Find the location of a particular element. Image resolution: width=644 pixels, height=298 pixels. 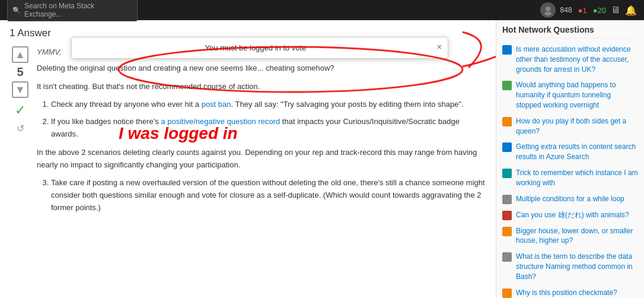

hot-item-link: What is the term to describe the data st… is located at coordinates (577, 267).